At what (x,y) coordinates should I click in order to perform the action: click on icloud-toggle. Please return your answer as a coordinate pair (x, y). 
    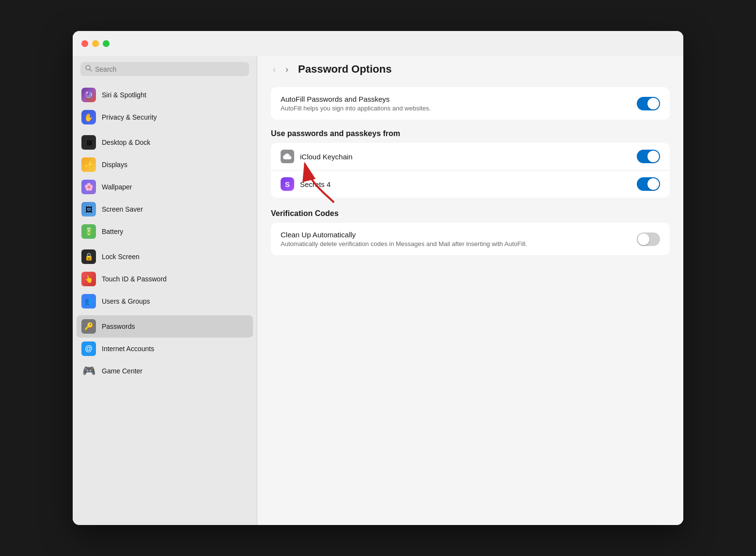
    Looking at the image, I should click on (648, 156).